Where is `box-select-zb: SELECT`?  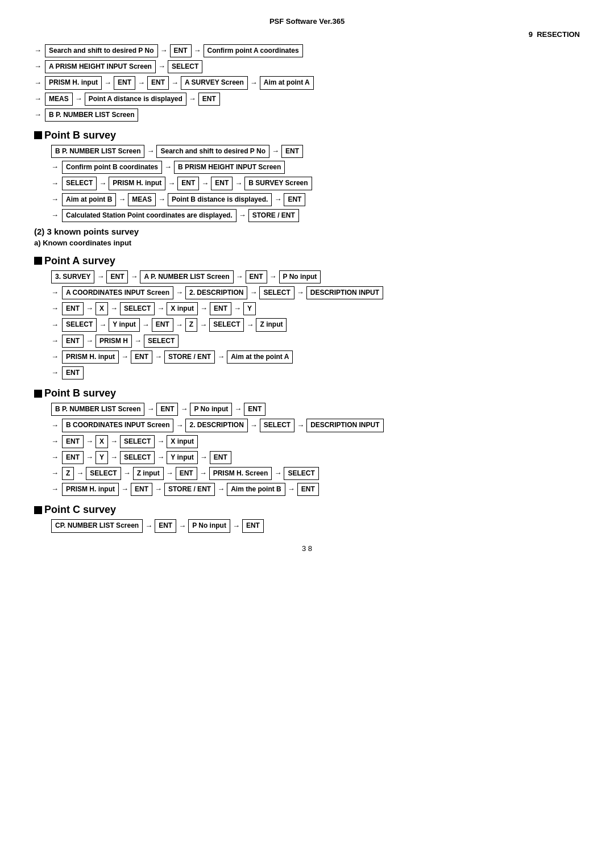
box-select-zb: SELECT is located at coordinates (103, 474).